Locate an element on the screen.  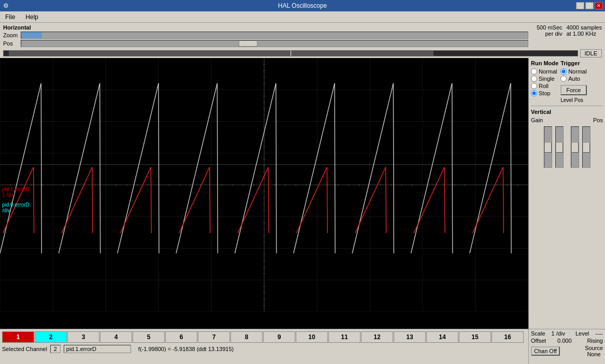
force-button: Force is located at coordinates (573, 90).